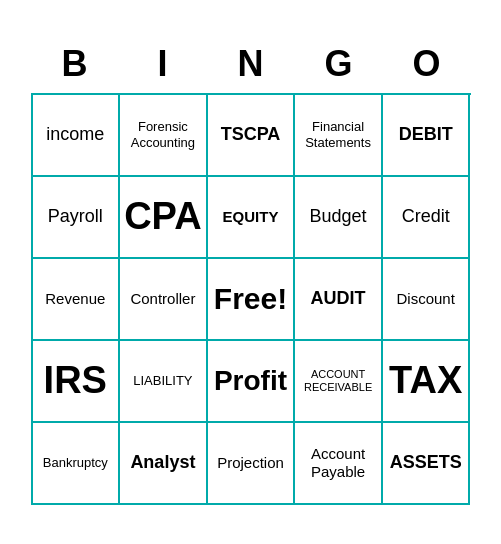 The height and width of the screenshot is (544, 501). What do you see at coordinates (338, 299) in the screenshot?
I see `cell-text: AUDIT` at bounding box center [338, 299].